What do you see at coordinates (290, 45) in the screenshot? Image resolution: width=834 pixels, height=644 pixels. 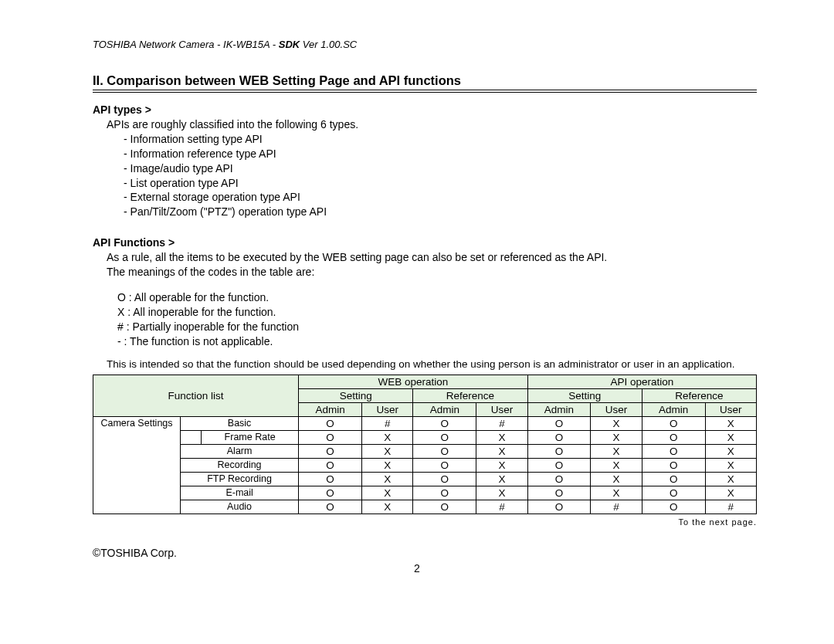 I see `header-sdk: SDK` at bounding box center [290, 45].